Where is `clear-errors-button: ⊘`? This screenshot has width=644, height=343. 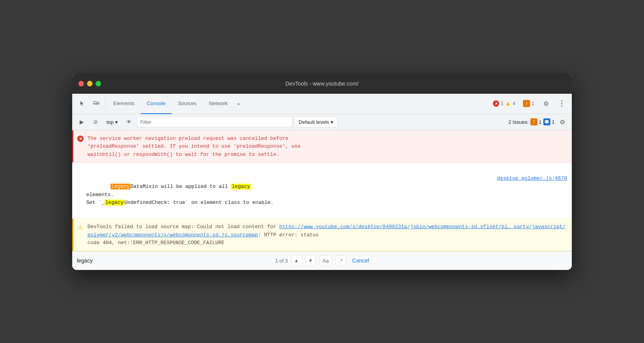 clear-errors-button: ⊘ is located at coordinates (96, 122).